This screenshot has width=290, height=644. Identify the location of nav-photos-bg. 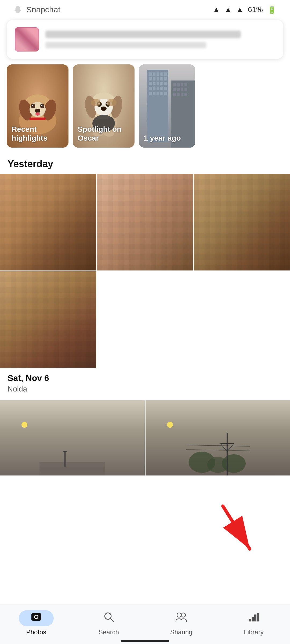
(36, 618).